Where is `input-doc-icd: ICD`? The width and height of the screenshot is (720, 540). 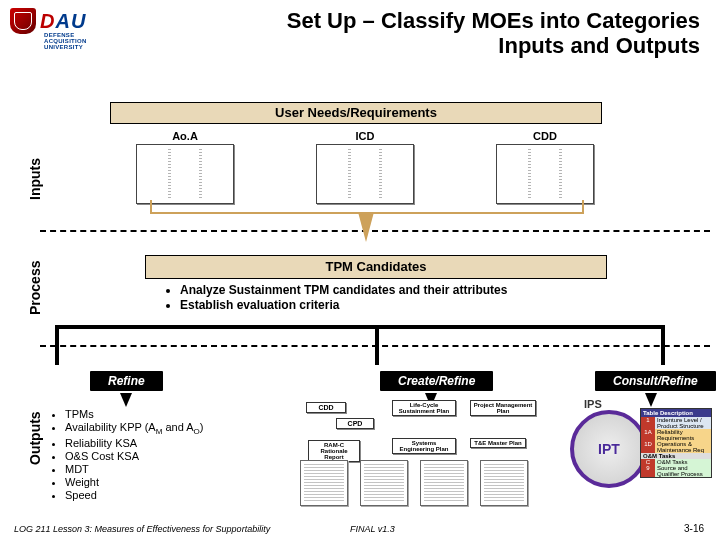
input-doc-icd: ICD is located at coordinates (365, 167).